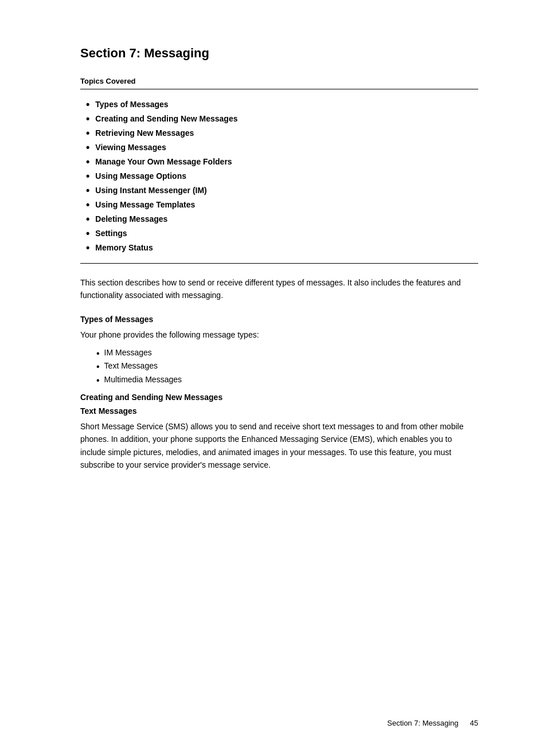  What do you see at coordinates (282, 190) in the screenshot?
I see `list-item: Using Instant Messenger (IM)` at bounding box center [282, 190].